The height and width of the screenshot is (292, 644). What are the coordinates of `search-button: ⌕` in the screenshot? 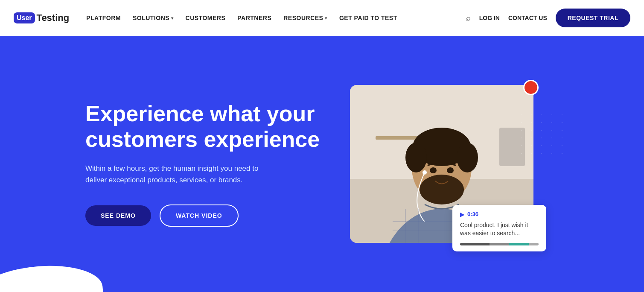 It's located at (469, 18).